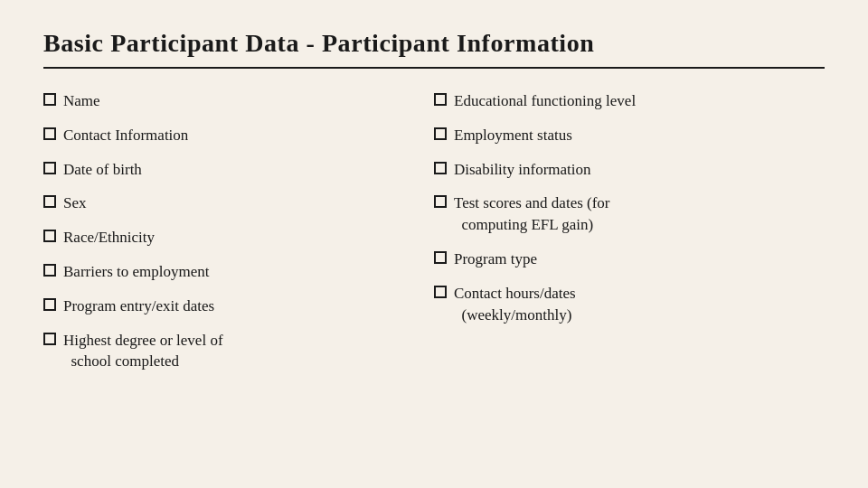  Describe the element at coordinates (239, 272) in the screenshot. I see `item-barriers: Barriers to employment` at that location.